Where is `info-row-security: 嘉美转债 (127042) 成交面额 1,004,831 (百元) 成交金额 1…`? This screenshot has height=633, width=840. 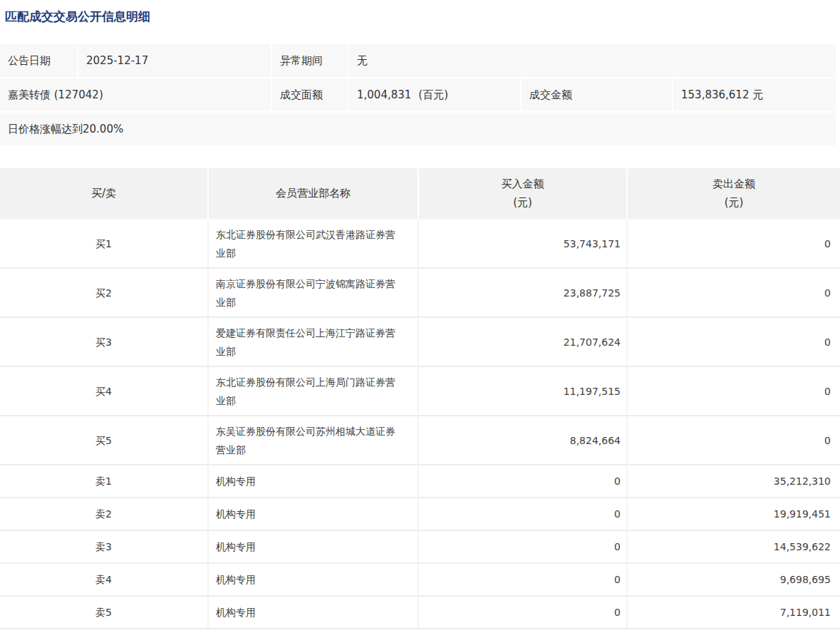
info-row-security: 嘉美转债 (127042) 成交面额 1,004,831 (百元) 成交金额 1… is located at coordinates (418, 95).